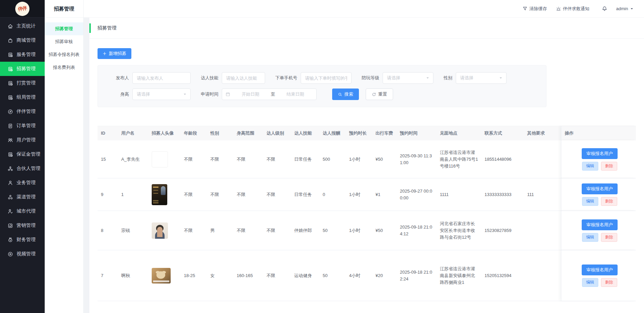 This screenshot has height=313, width=644. Describe the element at coordinates (22, 140) in the screenshot. I see `sidebar-item-9: 用户管理` at that location.